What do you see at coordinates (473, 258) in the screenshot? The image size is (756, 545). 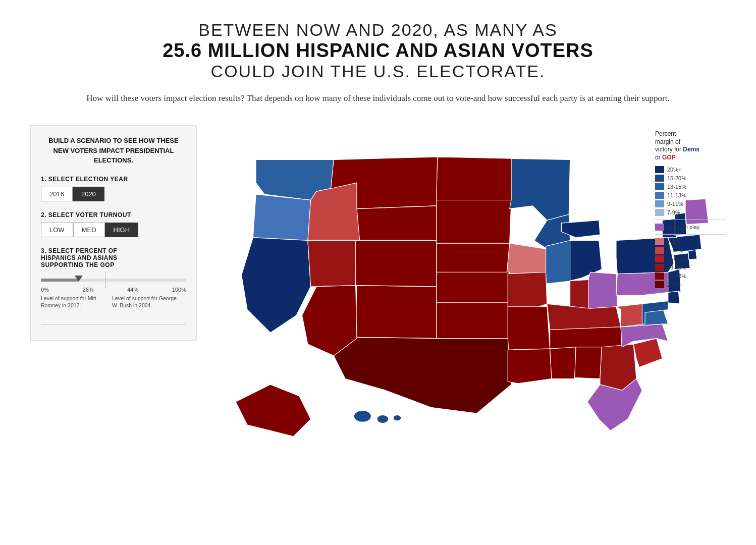 I see `state-ne` at bounding box center [473, 258].